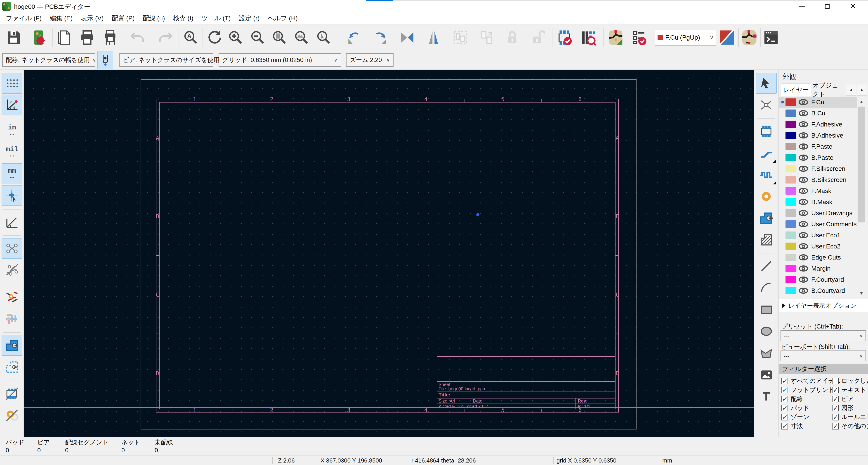 Image resolution: width=868 pixels, height=465 pixels. What do you see at coordinates (818, 246) in the screenshot?
I see `layer-row: User.Eco2` at bounding box center [818, 246].